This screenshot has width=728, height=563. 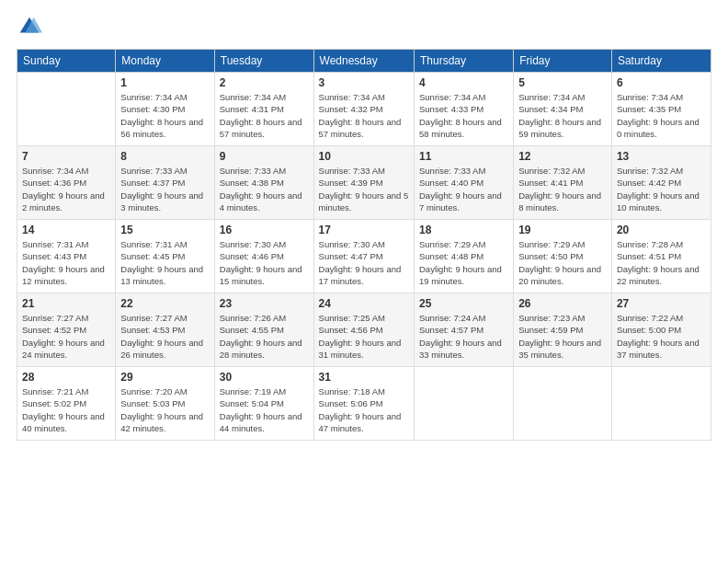 What do you see at coordinates (464, 61) in the screenshot?
I see `weekday-header-thursday: Thursday` at bounding box center [464, 61].